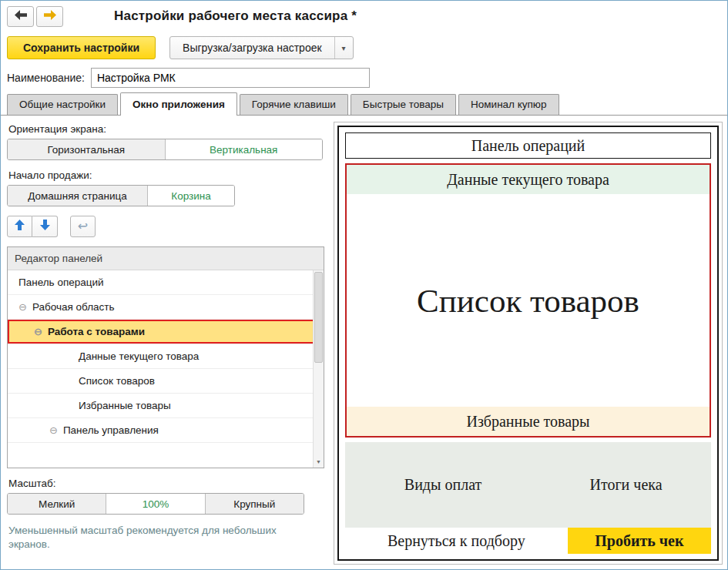  Describe the element at coordinates (364, 103) in the screenshot. I see `tab-bar: Общие настройки Окно приложения Горячие …` at that location.